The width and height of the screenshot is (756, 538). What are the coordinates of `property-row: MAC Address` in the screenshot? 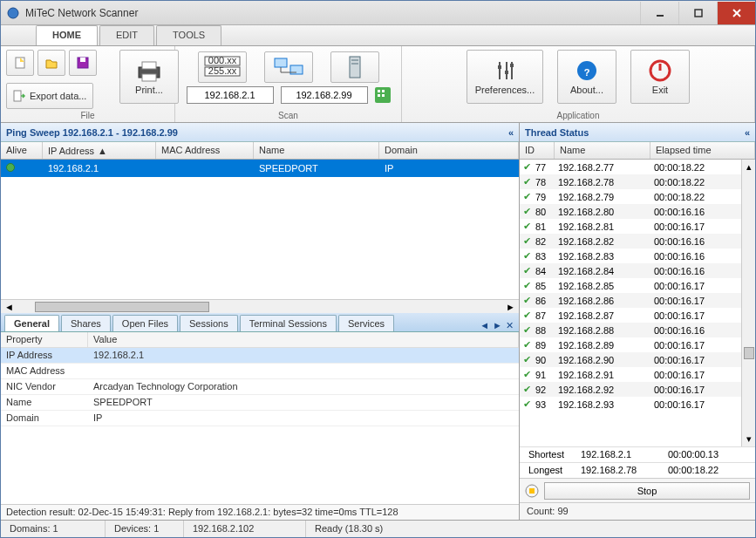 It's located at (260, 371).